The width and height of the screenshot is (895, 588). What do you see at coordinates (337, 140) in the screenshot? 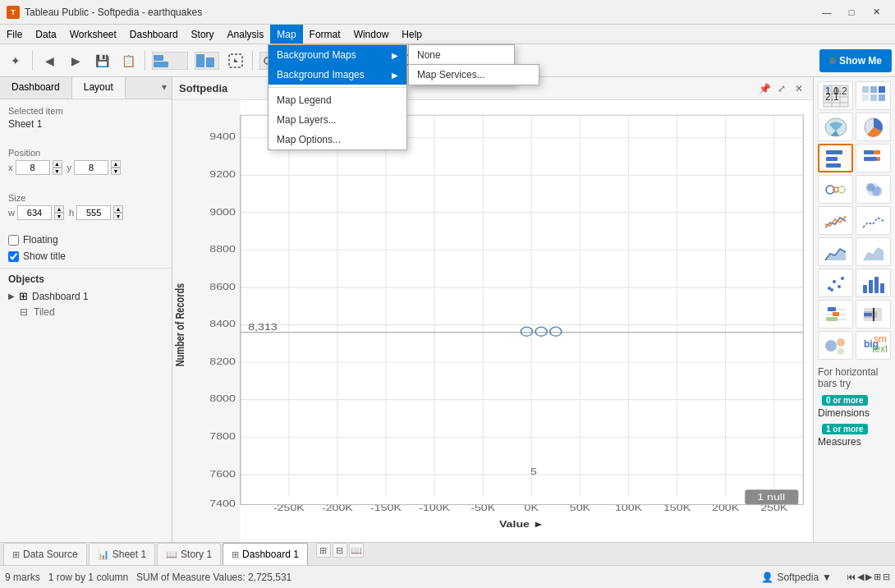
I see `menu-map-options: Map Options...` at bounding box center [337, 140].